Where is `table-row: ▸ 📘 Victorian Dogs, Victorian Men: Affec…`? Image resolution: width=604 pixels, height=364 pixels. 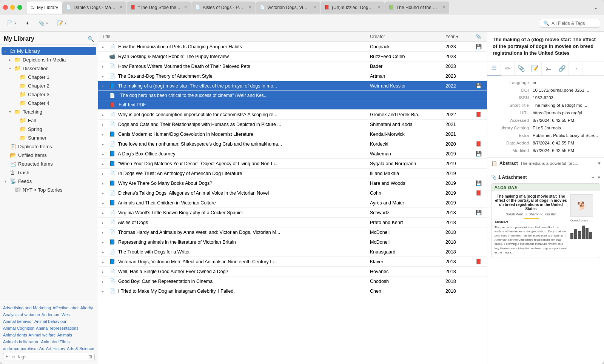
table-row: ▸ 📘 Victorian Dogs, Victorian Men: Affec… is located at coordinates (293, 262).